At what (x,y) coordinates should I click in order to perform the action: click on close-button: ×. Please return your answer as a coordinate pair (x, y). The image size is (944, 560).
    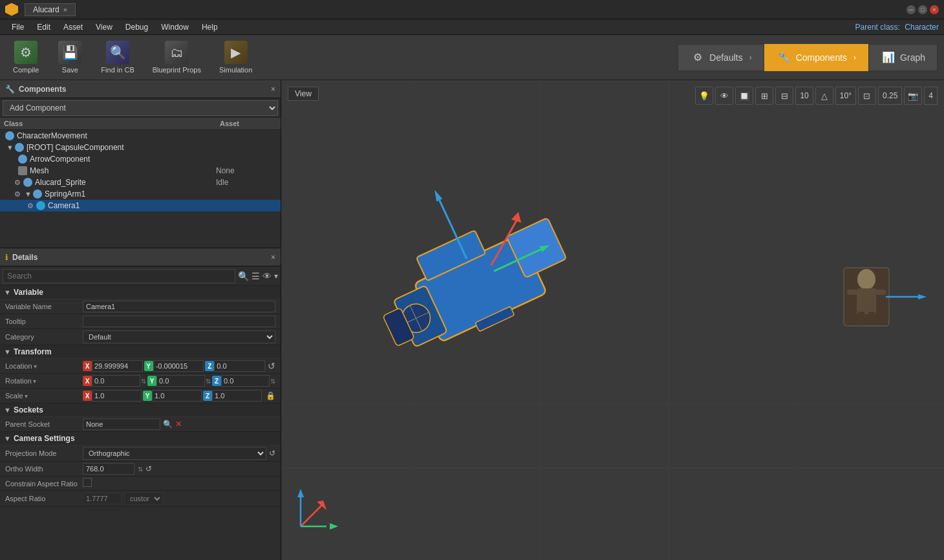
    Looking at the image, I should click on (934, 10).